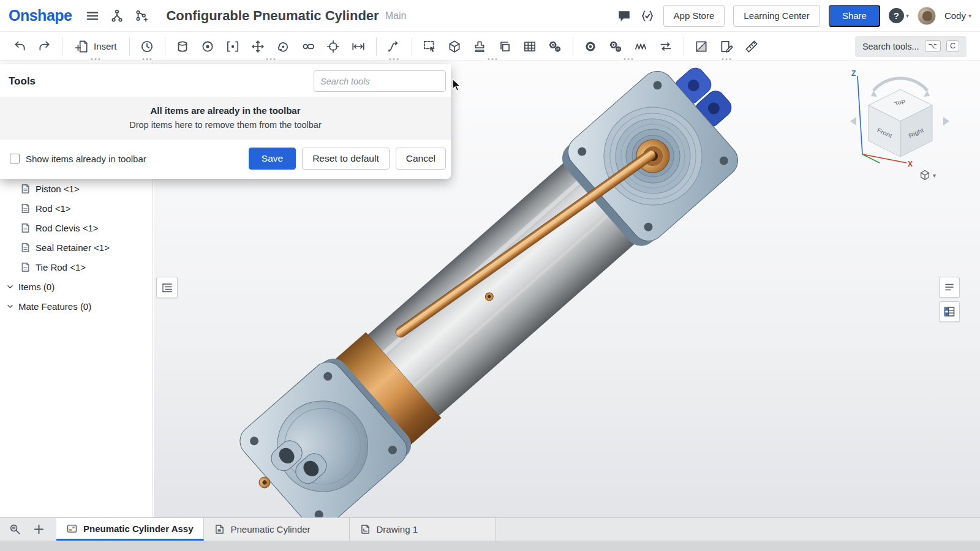 The width and height of the screenshot is (980, 551). Describe the element at coordinates (911, 47) in the screenshot. I see `toolbar-search: Search tools... ⌥ C` at that location.